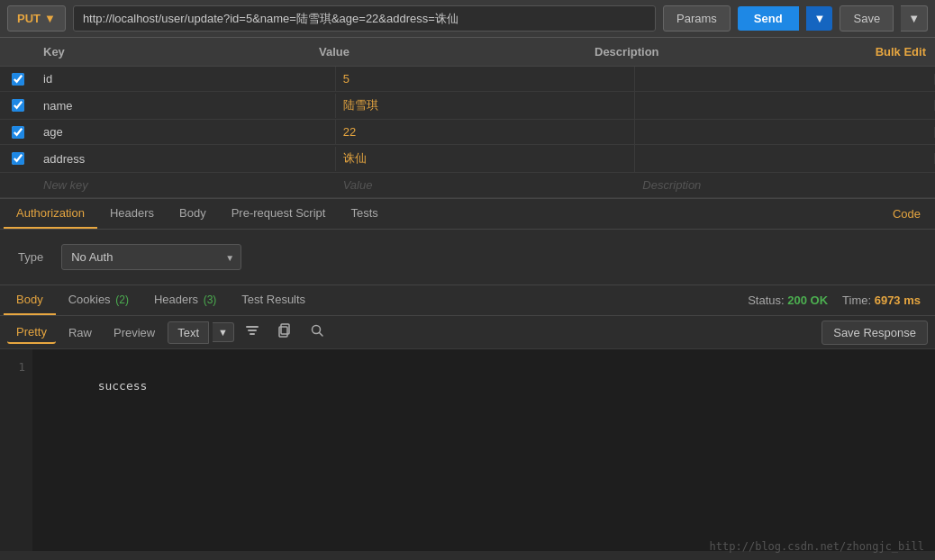 The height and width of the screenshot is (560, 935). Describe the element at coordinates (18, 132) in the screenshot. I see `row-checkbox-age` at that location.